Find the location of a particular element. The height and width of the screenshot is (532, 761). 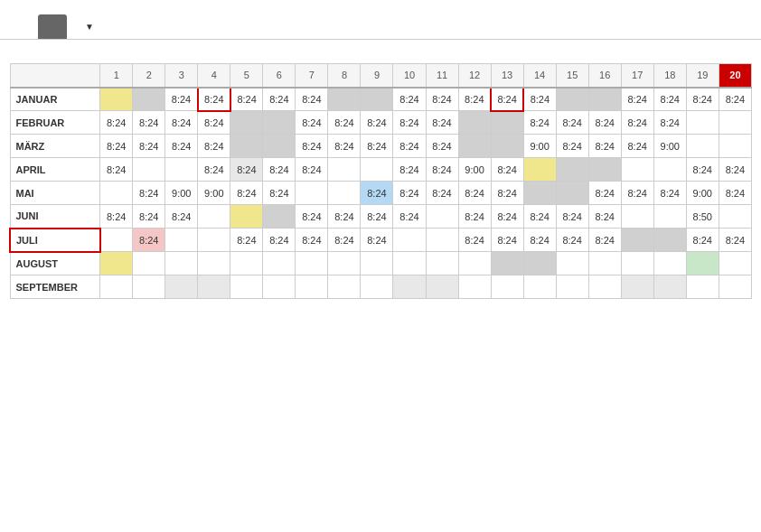

cell-märz-day-19 is located at coordinates (702, 146).